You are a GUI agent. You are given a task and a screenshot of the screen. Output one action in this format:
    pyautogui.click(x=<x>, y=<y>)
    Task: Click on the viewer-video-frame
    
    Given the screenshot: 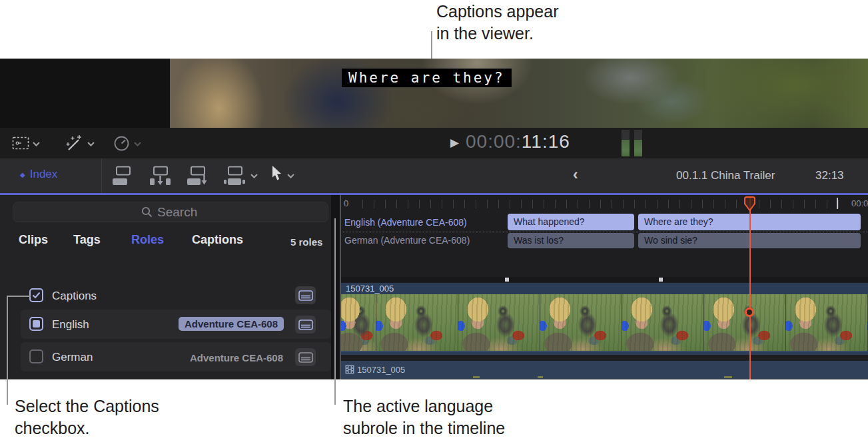 What is the action you would take?
    pyautogui.click(x=519, y=93)
    